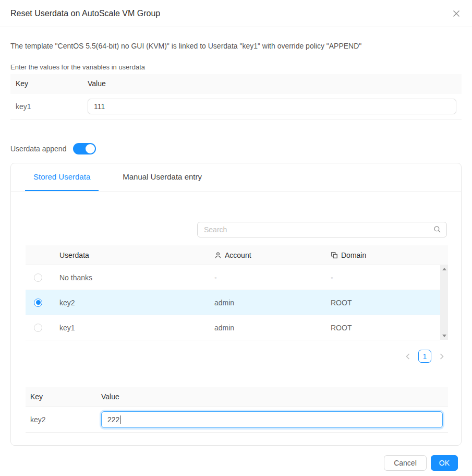 Image resolution: width=472 pixels, height=476 pixels. What do you see at coordinates (456, 14) in the screenshot?
I see `close-icon` at bounding box center [456, 14].